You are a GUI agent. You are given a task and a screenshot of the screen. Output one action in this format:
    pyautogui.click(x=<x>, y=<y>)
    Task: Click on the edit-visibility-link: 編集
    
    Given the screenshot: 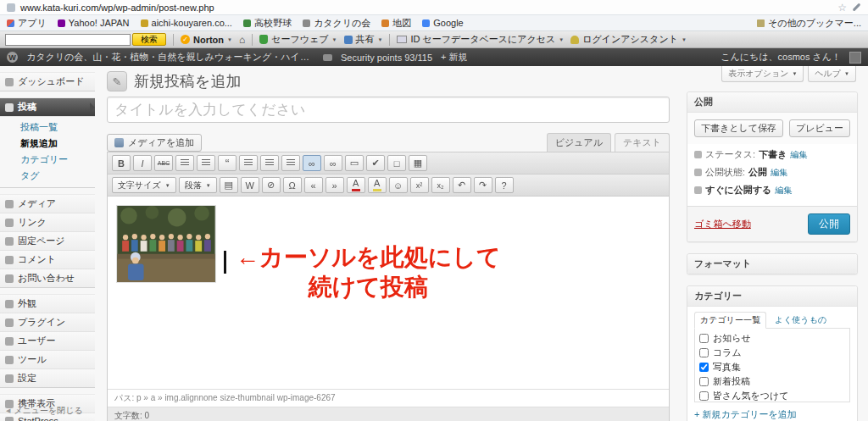 What is the action you would take?
    pyautogui.click(x=779, y=173)
    